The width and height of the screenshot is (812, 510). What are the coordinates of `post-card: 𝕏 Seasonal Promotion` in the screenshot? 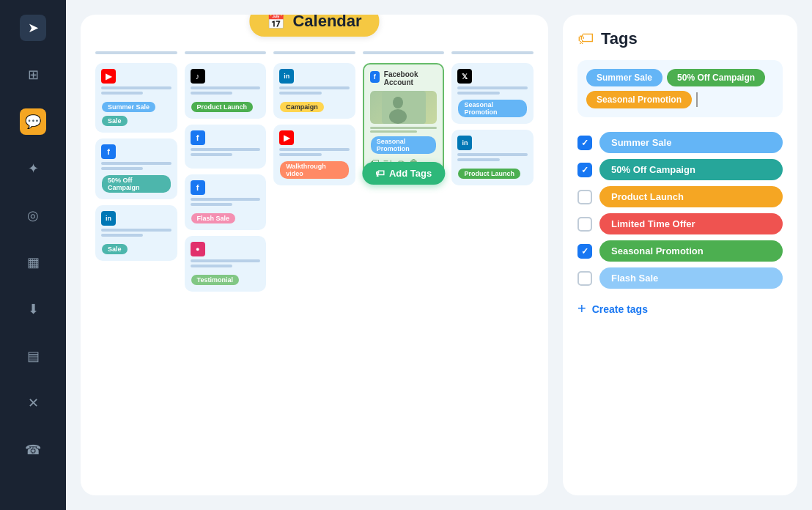 It's located at (492, 94).